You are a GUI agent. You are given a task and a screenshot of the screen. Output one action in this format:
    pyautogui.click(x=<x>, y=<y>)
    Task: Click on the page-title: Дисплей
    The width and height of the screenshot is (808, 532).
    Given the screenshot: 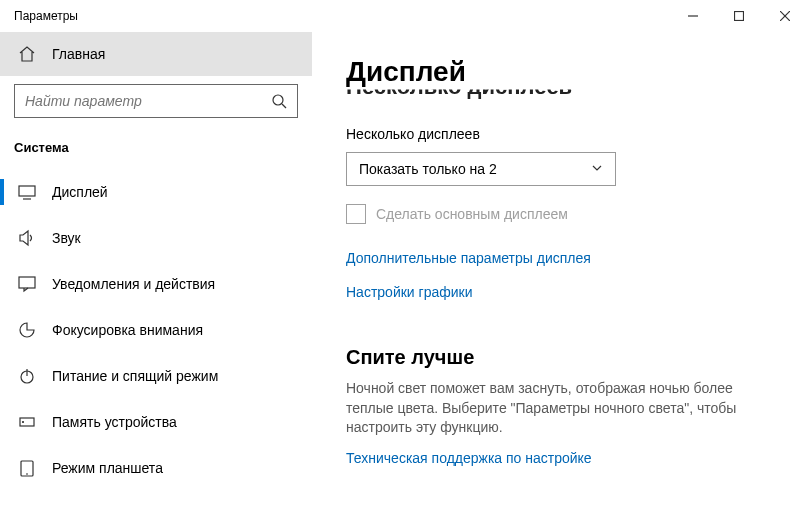 What is the action you would take?
    pyautogui.click(x=556, y=72)
    